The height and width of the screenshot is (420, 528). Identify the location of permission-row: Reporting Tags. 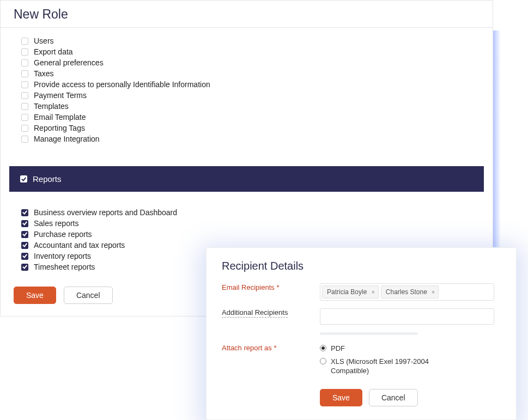
(251, 128).